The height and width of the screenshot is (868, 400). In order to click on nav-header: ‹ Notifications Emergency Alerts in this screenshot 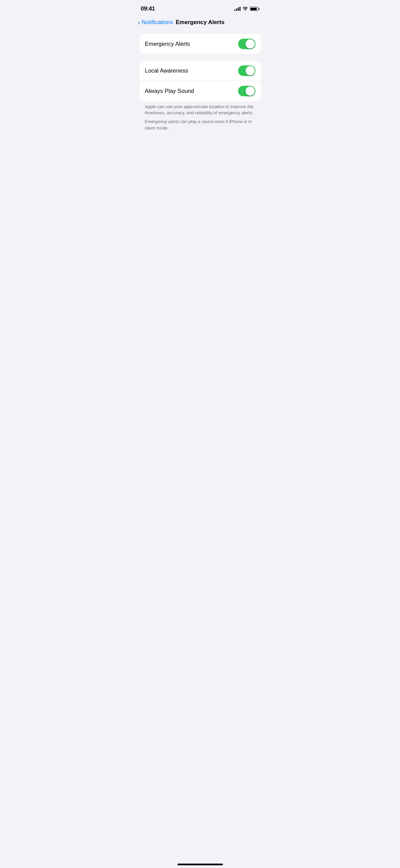, I will do `click(200, 24)`.